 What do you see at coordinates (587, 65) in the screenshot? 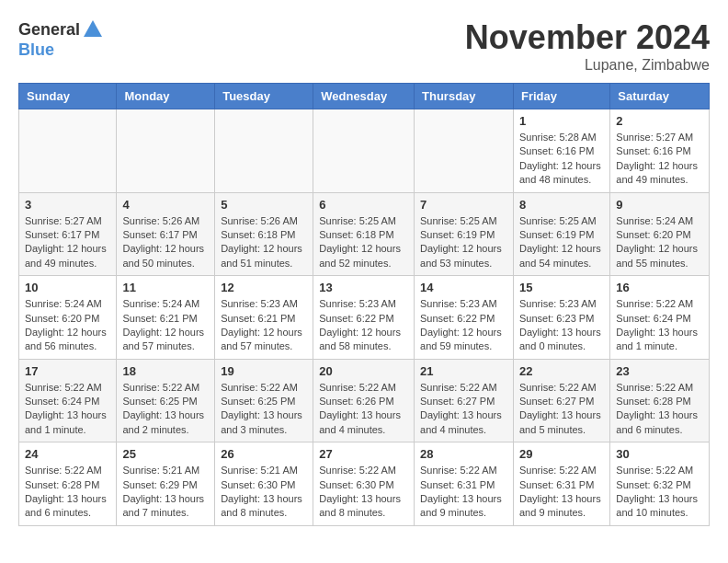
I see `location: Lupane, Zimbabwe` at bounding box center [587, 65].